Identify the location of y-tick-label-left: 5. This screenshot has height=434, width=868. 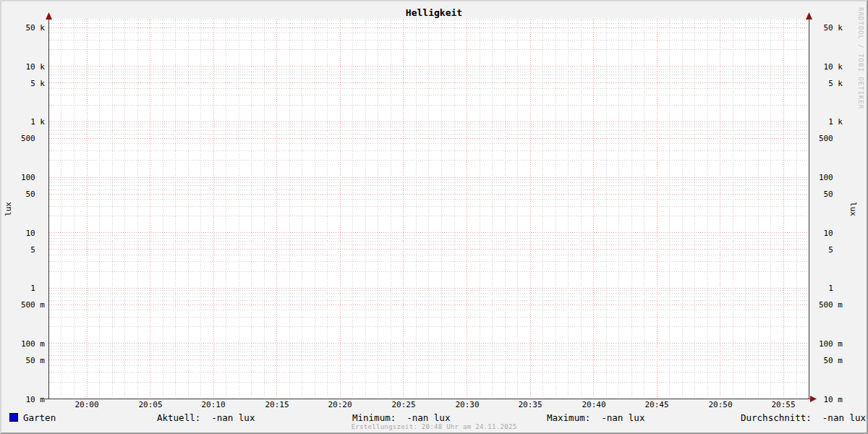
(23, 250).